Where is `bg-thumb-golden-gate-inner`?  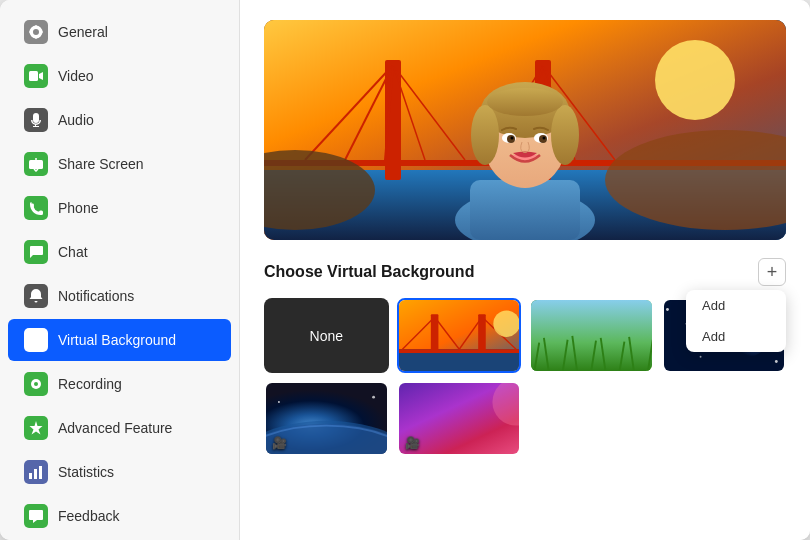
bg-thumb-golden-gate-inner is located at coordinates (460, 336).